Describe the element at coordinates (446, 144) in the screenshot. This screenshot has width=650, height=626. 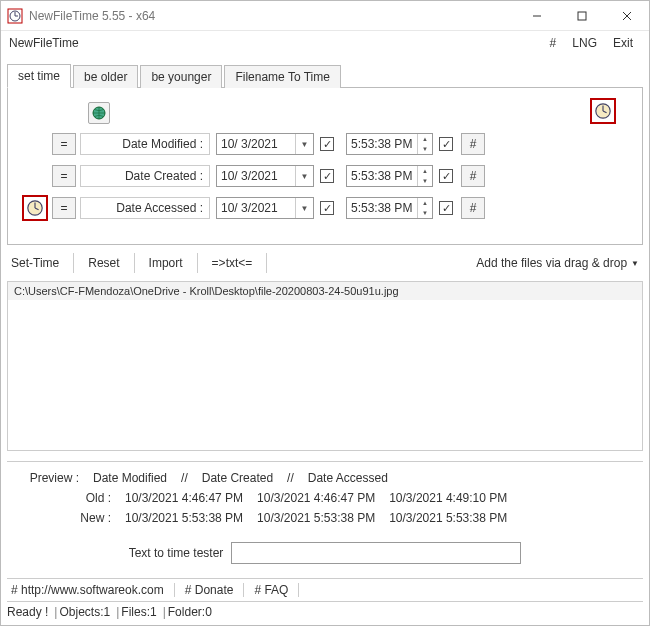
I see `checkbox-modified-time` at that location.